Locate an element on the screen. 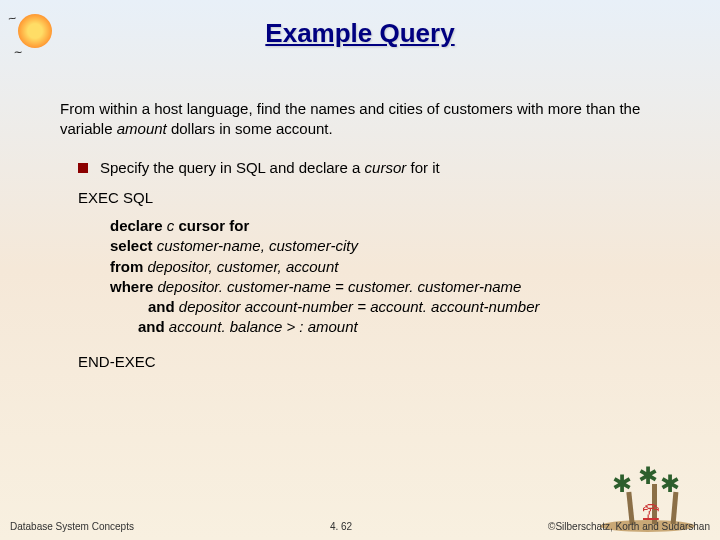  sql-ident: depositor. customer-name = customer. cus… is located at coordinates (340, 286).